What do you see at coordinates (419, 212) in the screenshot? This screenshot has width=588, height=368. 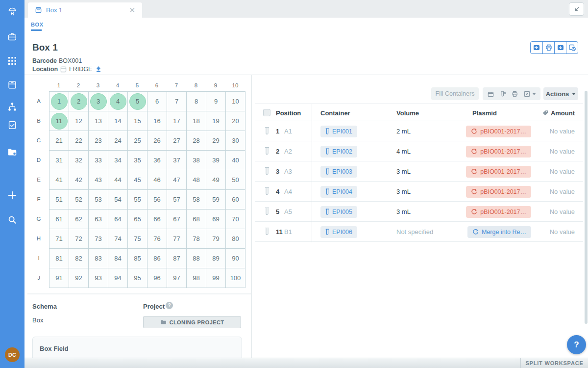 I see `table-row: 5 A5 EPI005 3 mL pBIO001-2017… No value` at bounding box center [419, 212].